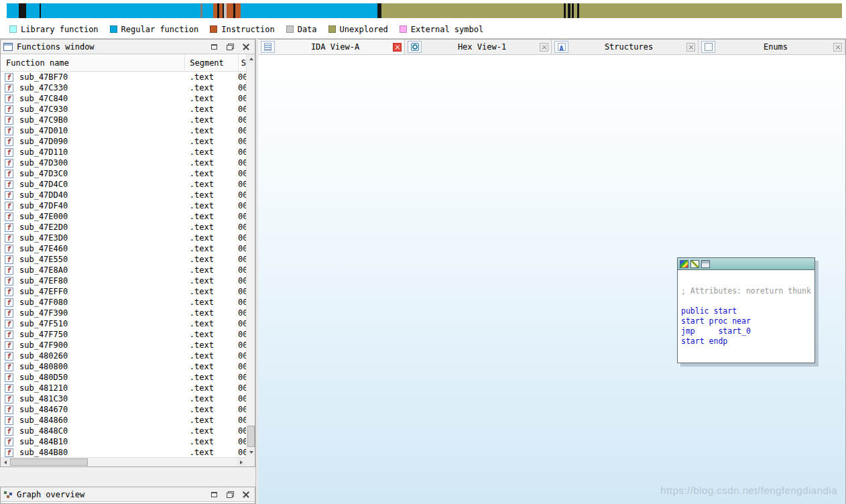 Image resolution: width=846 pixels, height=504 pixels. I want to click on function-row: fsub_484860.text00, so click(123, 420).